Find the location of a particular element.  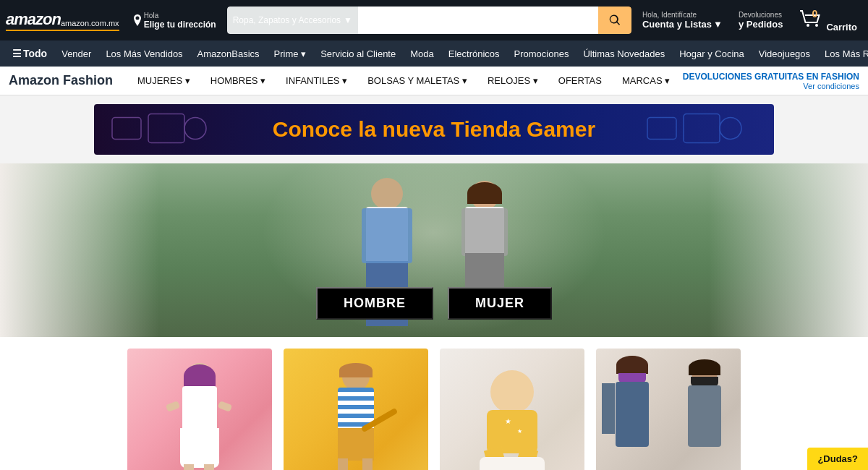

fashion-nav-ofertas: OFERTAS is located at coordinates (580, 81).